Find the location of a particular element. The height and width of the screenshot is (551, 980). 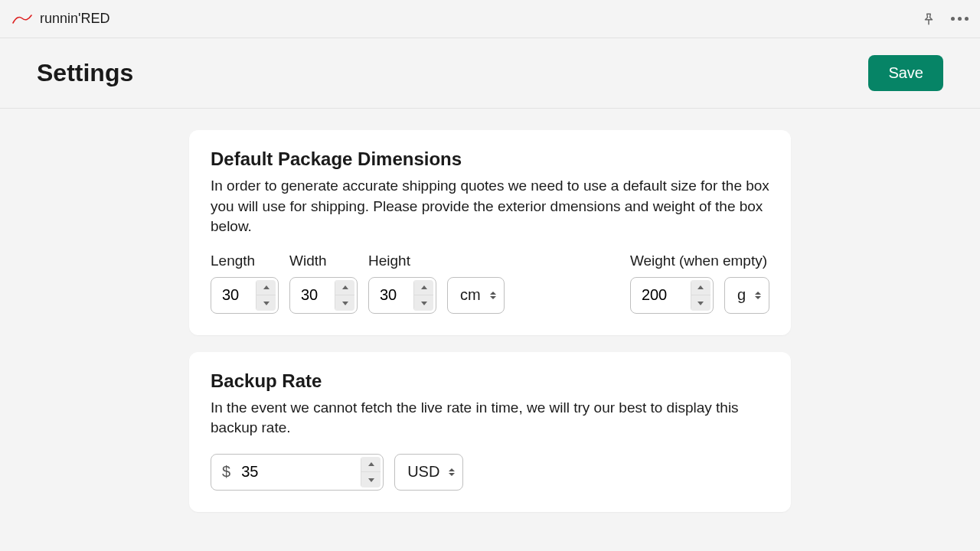

more-icon is located at coordinates (959, 19).